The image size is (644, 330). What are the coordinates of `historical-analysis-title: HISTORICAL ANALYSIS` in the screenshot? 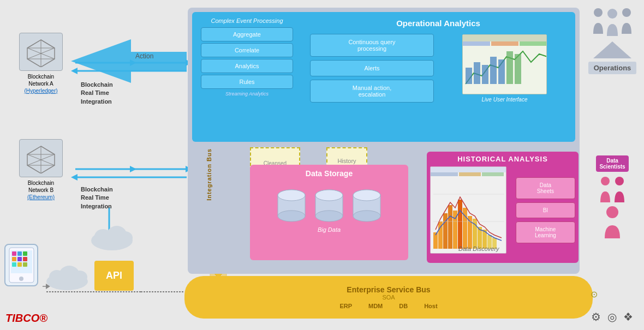 It's located at (503, 159).